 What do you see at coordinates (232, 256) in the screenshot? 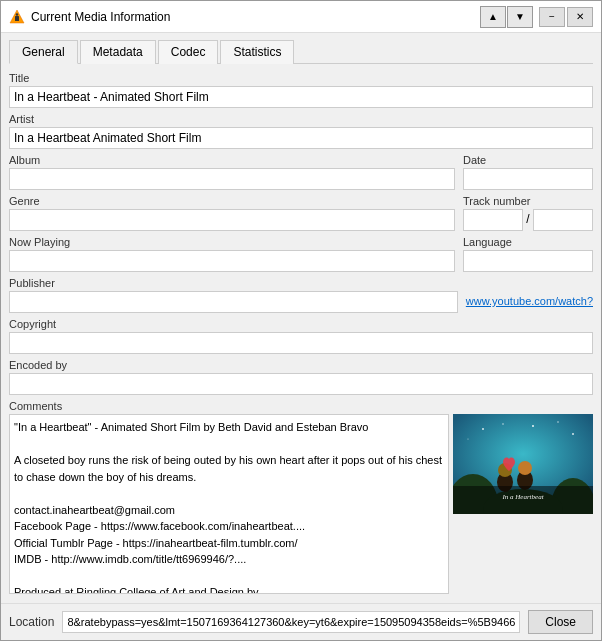
I see `nowplaying-col: Now Playing` at bounding box center [232, 256].